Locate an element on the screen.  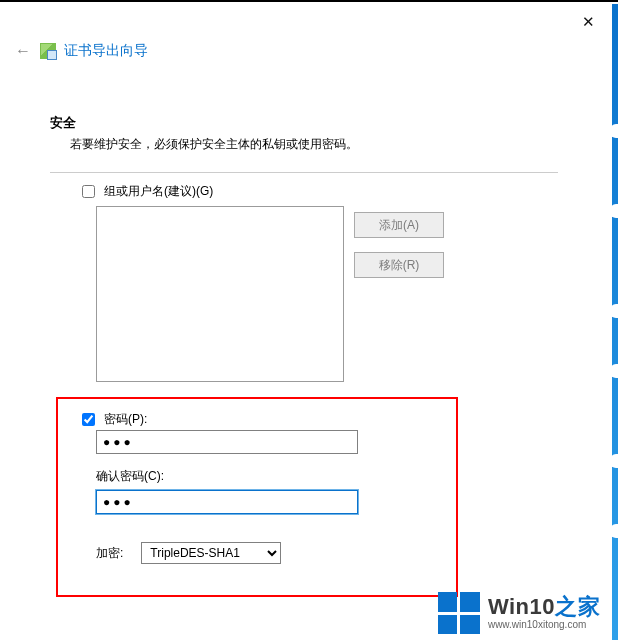
certificate-wizard-icon is located at coordinates (48, 51).